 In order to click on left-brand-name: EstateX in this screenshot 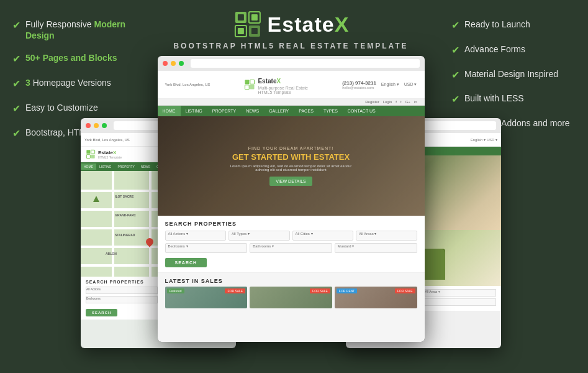, I will do `click(110, 153)`.